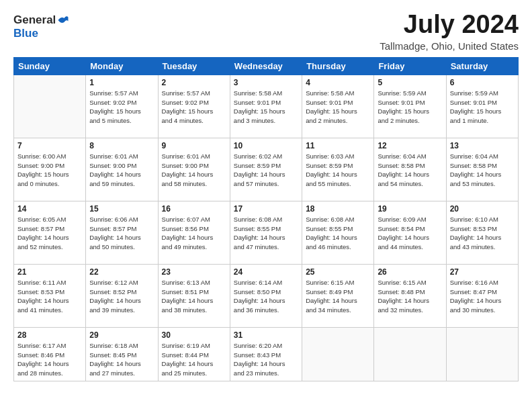 Image resolution: width=532 pixels, height=411 pixels. Describe the element at coordinates (50, 335) in the screenshot. I see `day-number: 28` at that location.